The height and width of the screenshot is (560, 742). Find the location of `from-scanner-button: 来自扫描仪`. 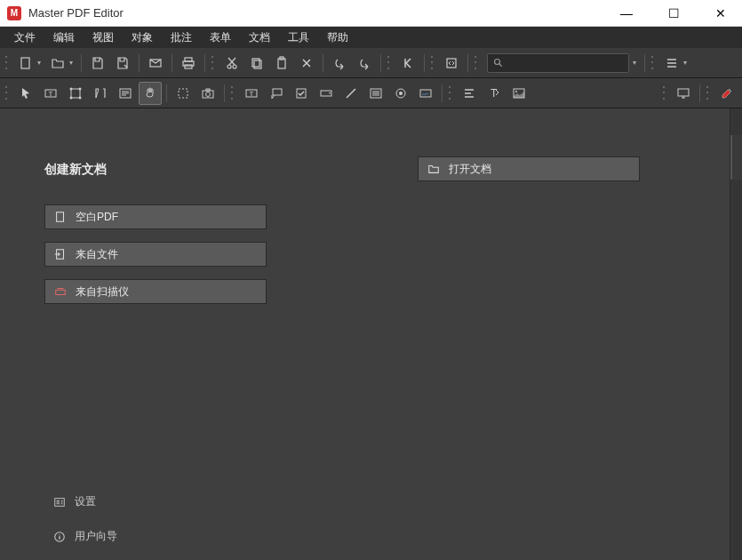

from-scanner-button: 来自扫描仪 is located at coordinates (156, 292).